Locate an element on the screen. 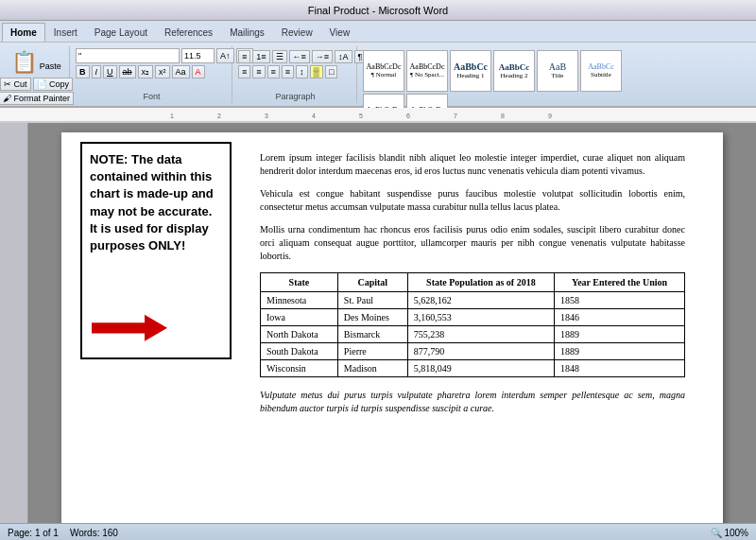 The height and width of the screenshot is (540, 756). superscript-button: x² is located at coordinates (163, 72).